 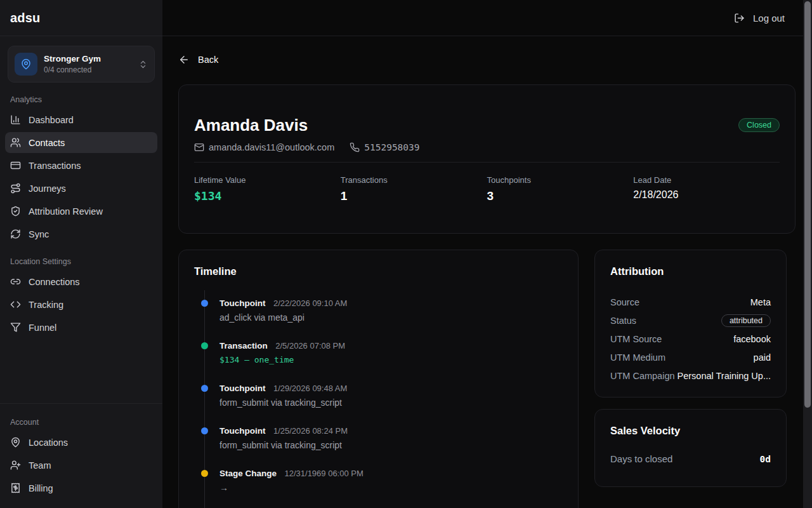 What do you see at coordinates (43, 328) in the screenshot?
I see `sidebar-item-label: Funnel` at bounding box center [43, 328].